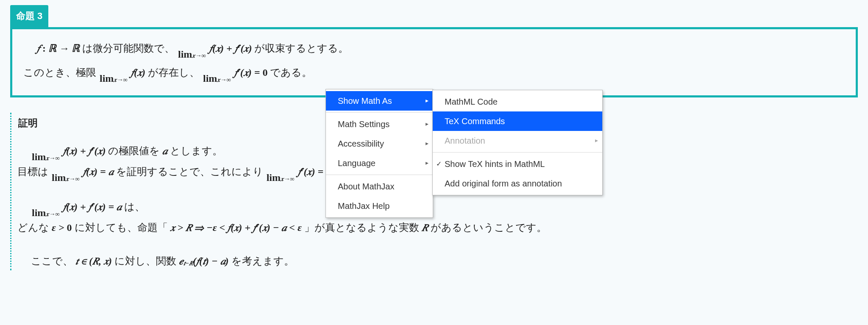 This screenshot has width=868, height=325. I want to click on menu-item-about-mathjax: About MathJax, so click(379, 186).